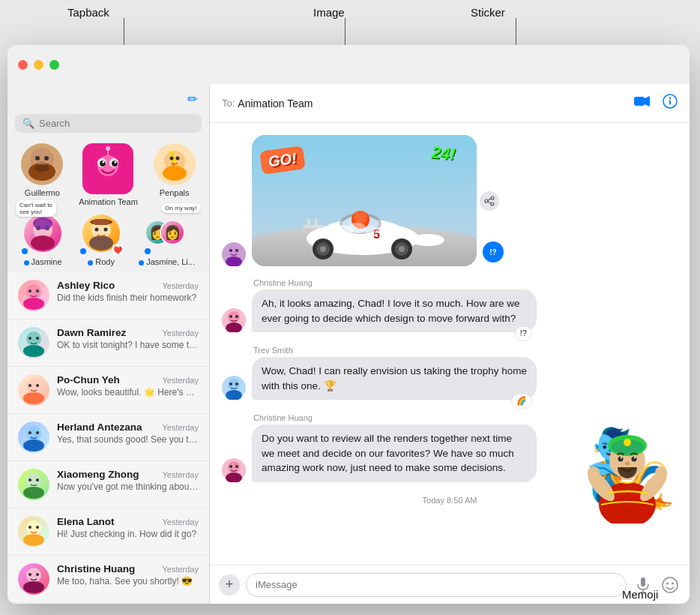 The width and height of the screenshot is (700, 615). Describe the element at coordinates (34, 579) in the screenshot. I see `christine-conv-avatar` at that location.